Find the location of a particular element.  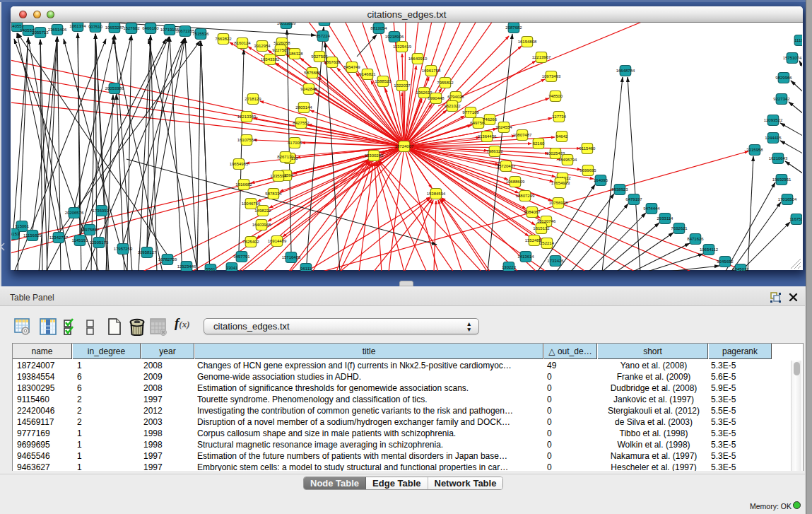

svg-text: 10807487 is located at coordinates (523, 135).